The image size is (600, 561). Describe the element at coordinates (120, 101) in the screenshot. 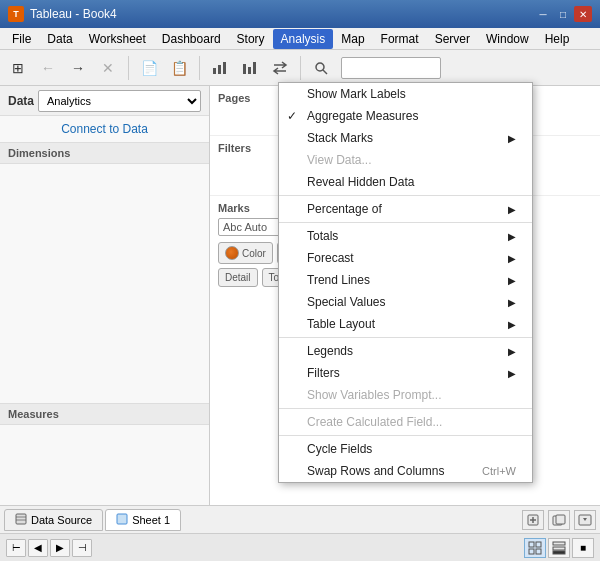

I see `analytics-select: Analytics` at that location.